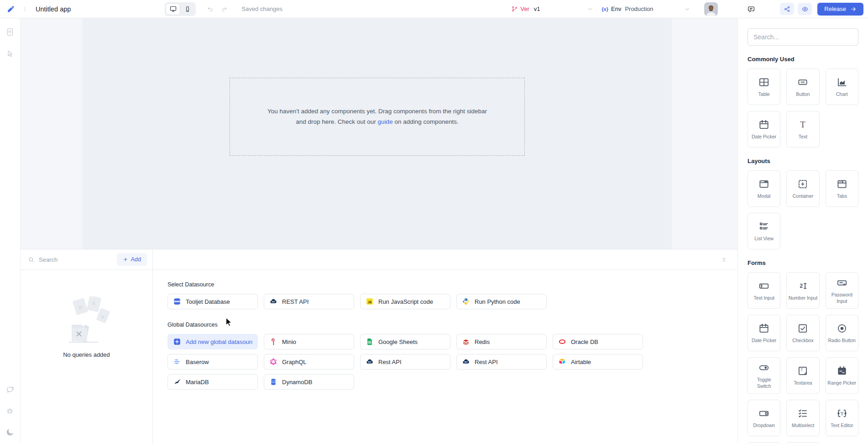 This screenshot has width=868, height=444. Describe the element at coordinates (309, 382) in the screenshot. I see `datasource-dynamodb: DynamoDB` at that location.